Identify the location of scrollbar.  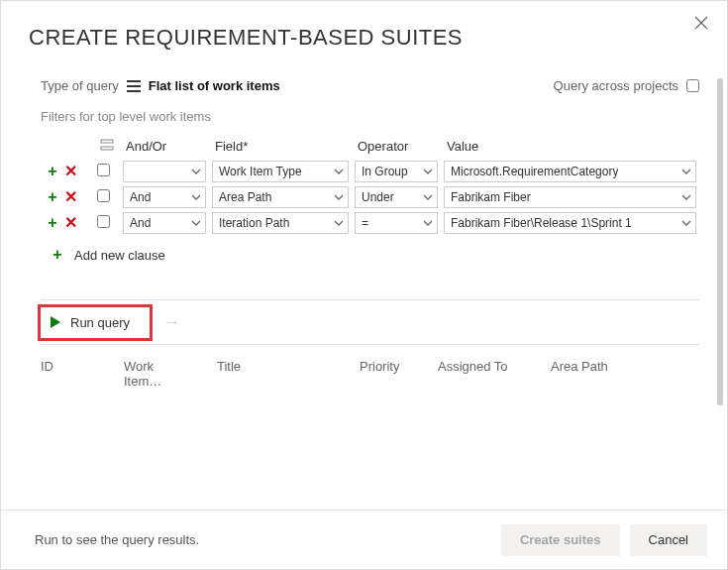
(720, 242).